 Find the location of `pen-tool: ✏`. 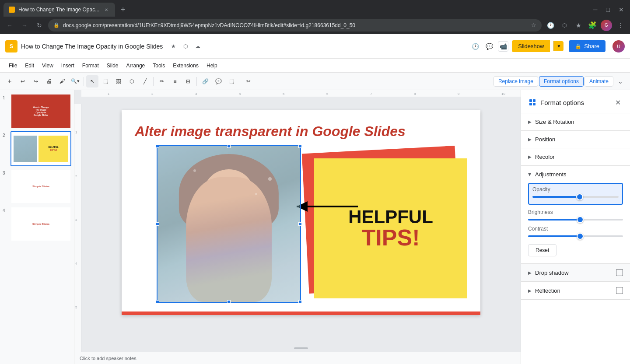

pen-tool: ✏ is located at coordinates (162, 81).